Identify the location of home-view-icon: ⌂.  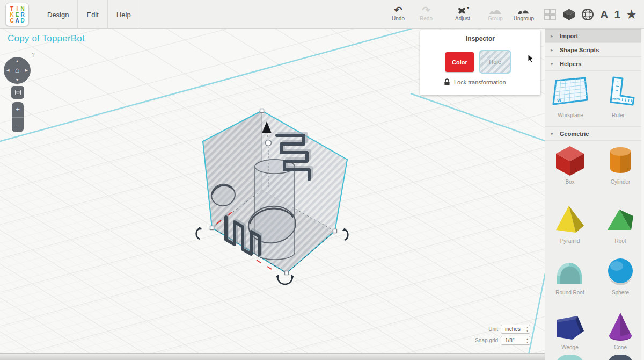
(17, 70).